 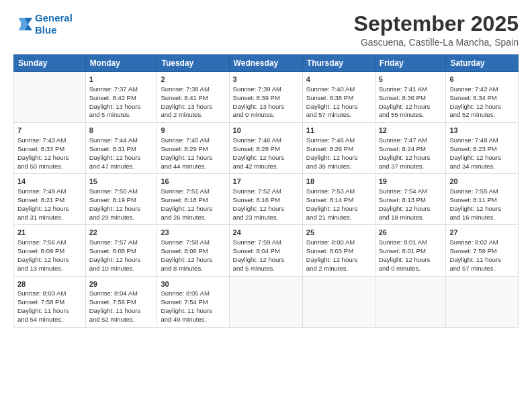 What do you see at coordinates (482, 269) in the screenshot?
I see `cell-info-line: and 57 minutes.` at bounding box center [482, 269].